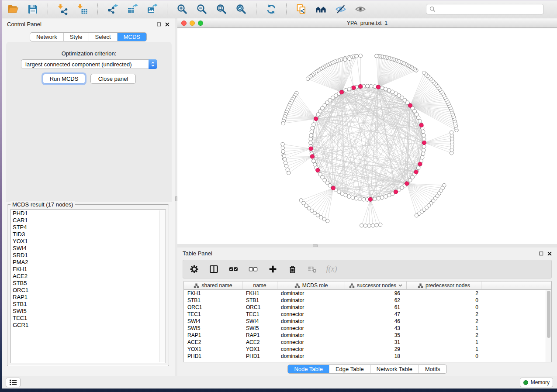 The width and height of the screenshot is (557, 392). What do you see at coordinates (312, 269) in the screenshot?
I see `delete-table-button` at bounding box center [312, 269].